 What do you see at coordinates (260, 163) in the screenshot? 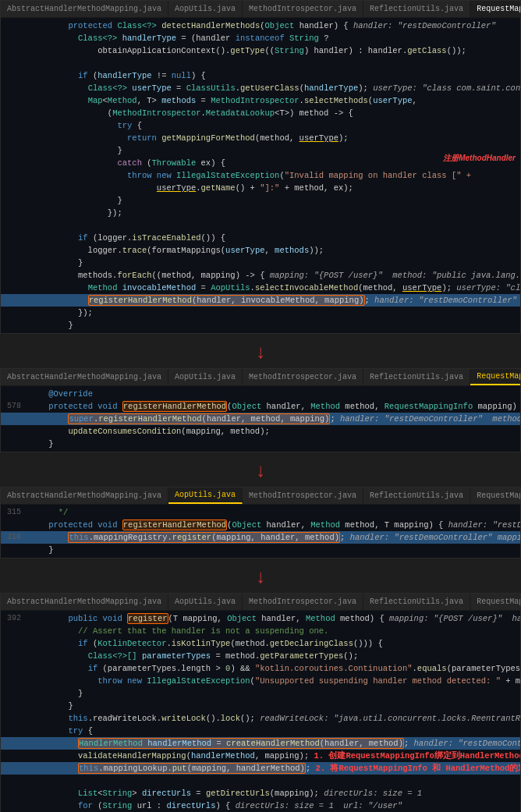
I see `code-line: catch (Throwable ex) {` at bounding box center [260, 163].